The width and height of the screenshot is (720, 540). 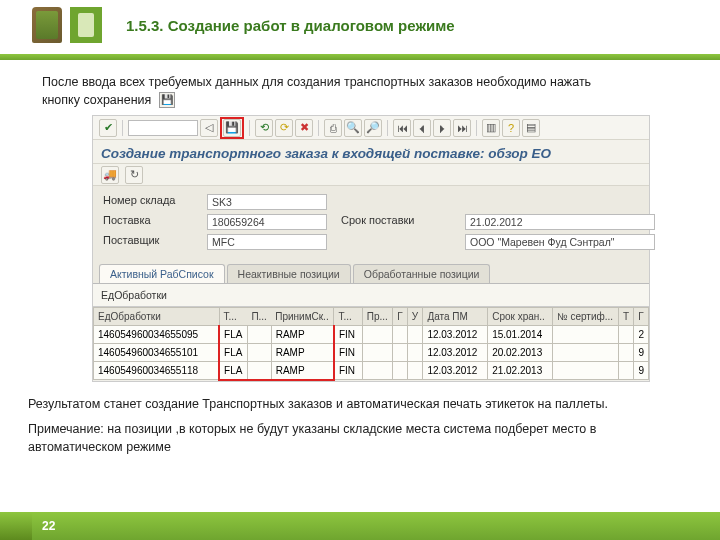 I want to click on slide-title: 1.5.3. Создание работ в диалоговом режим…, so click(x=290, y=26).